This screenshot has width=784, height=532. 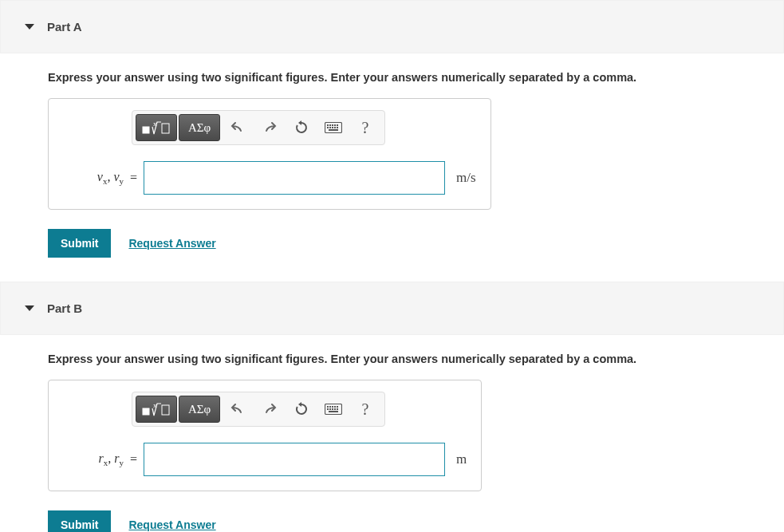 What do you see at coordinates (392, 27) in the screenshot?
I see `part-a-header: Part A` at bounding box center [392, 27].